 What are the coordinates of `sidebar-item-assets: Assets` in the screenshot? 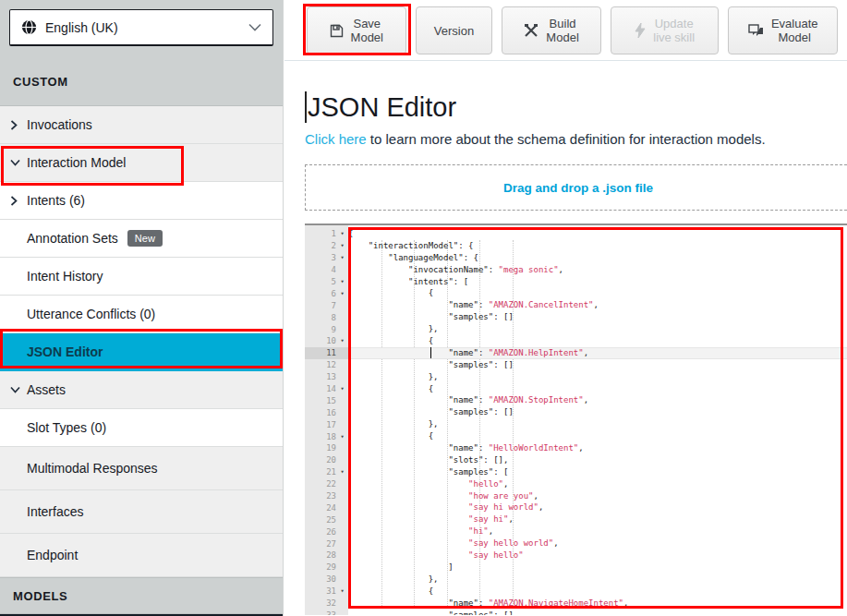 It's located at (141, 390).